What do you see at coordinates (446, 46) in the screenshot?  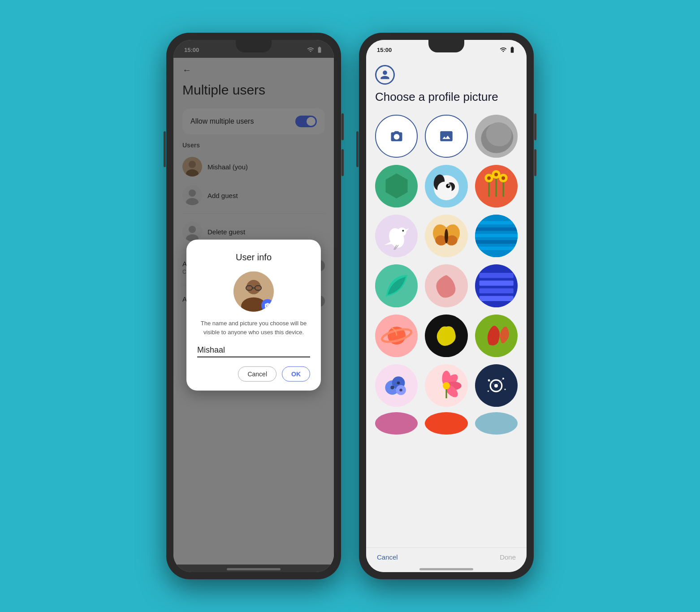 I see `phone-2-notch` at bounding box center [446, 46].